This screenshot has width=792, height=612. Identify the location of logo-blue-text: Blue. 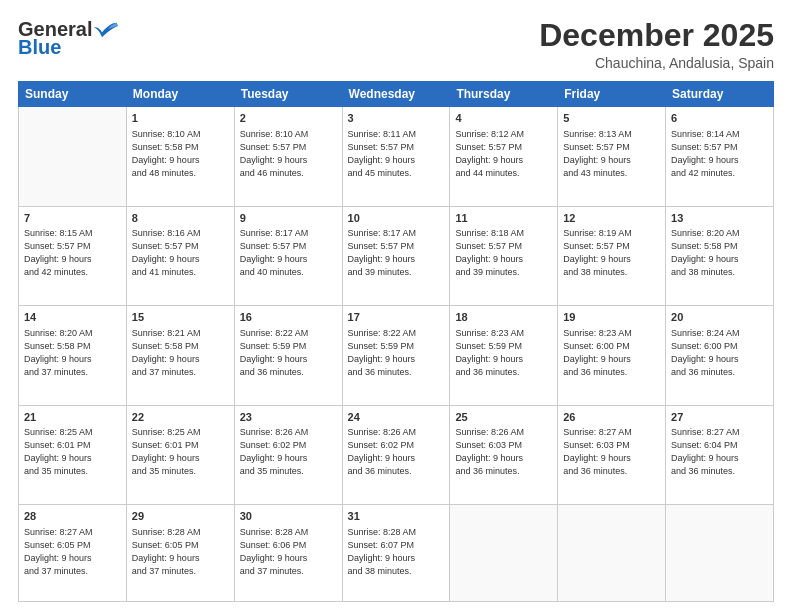
(40, 47).